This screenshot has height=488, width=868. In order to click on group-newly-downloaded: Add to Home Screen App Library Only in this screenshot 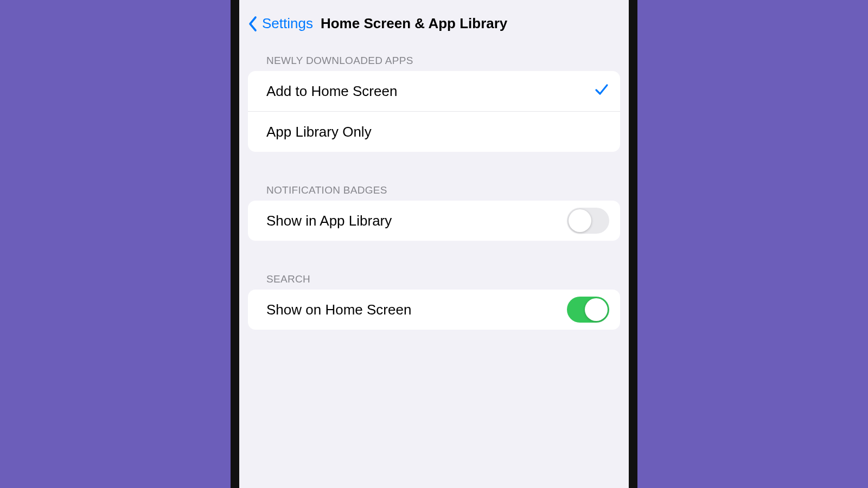, I will do `click(434, 112)`.